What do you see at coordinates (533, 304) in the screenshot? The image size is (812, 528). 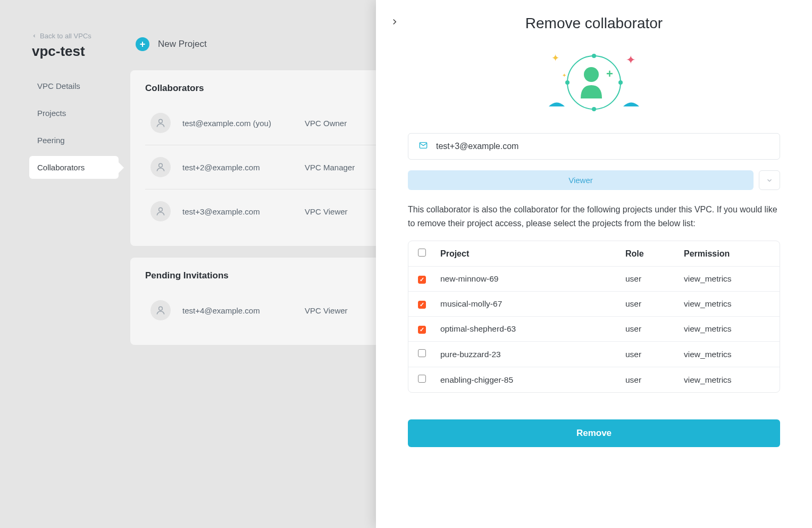 I see `project-name: musical-molly-67` at bounding box center [533, 304].